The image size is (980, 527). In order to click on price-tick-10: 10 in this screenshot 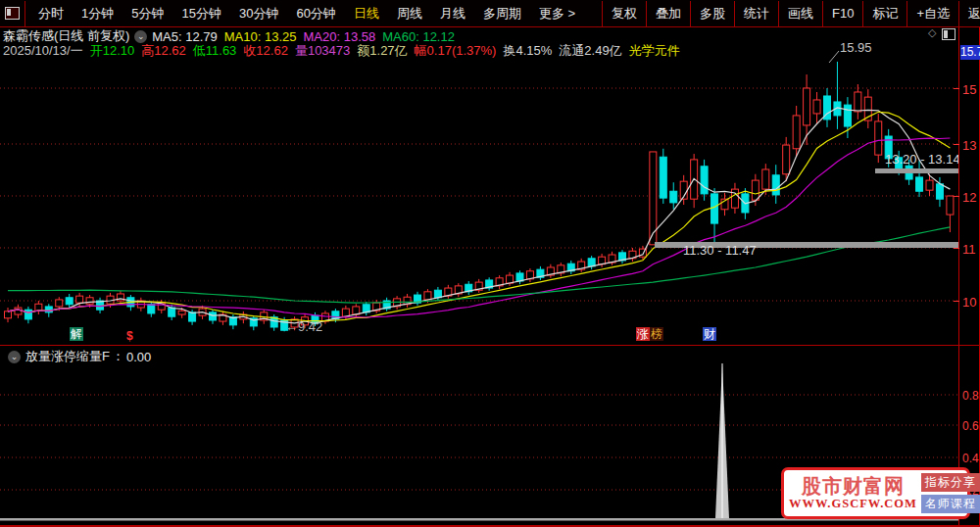, I will do `click(971, 302)`.